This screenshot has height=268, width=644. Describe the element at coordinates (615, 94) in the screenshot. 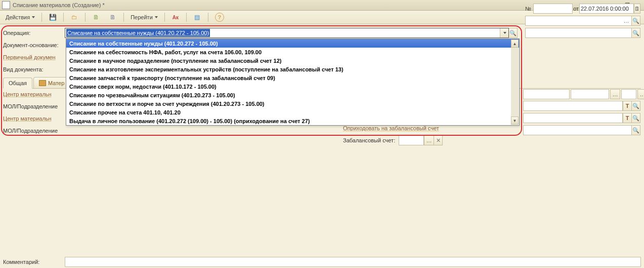

I see `mini-ellipsis-button: …` at that location.